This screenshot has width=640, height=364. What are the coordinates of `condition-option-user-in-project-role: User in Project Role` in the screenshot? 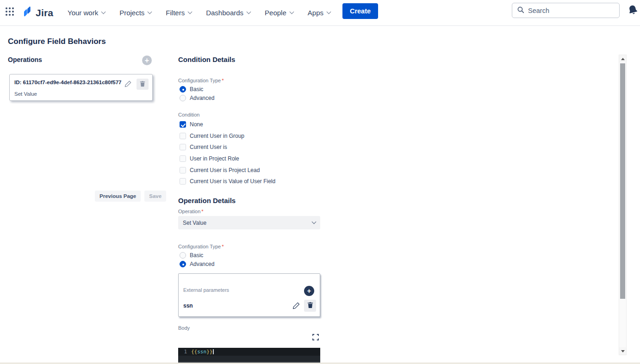 It's located at (209, 159).